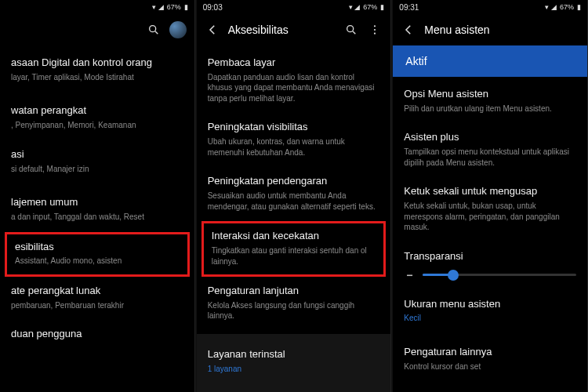  What do you see at coordinates (97, 336) in the screenshot?
I see `list-item: duan pengguna` at bounding box center [97, 336].